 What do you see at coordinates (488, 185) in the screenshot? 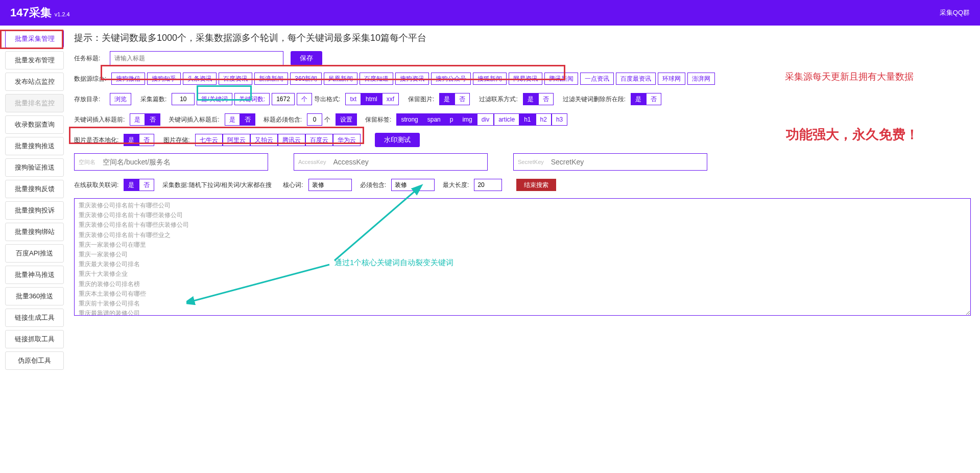
I see `max-len-input` at bounding box center [488, 185].